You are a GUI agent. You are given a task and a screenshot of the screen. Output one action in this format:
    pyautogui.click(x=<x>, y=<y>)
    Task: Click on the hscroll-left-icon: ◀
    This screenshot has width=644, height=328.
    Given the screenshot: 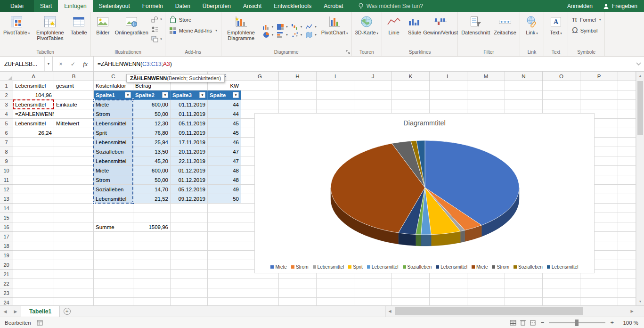 What is the action you would take?
    pyautogui.click(x=390, y=311)
    